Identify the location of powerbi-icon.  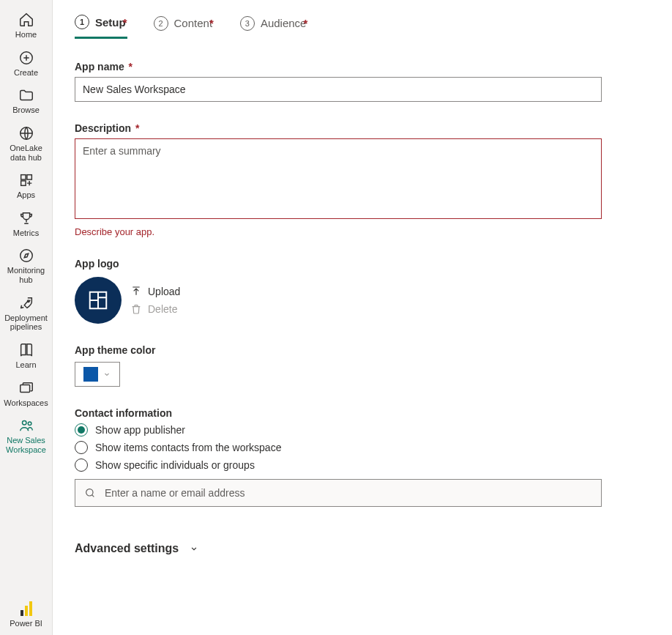
(26, 609).